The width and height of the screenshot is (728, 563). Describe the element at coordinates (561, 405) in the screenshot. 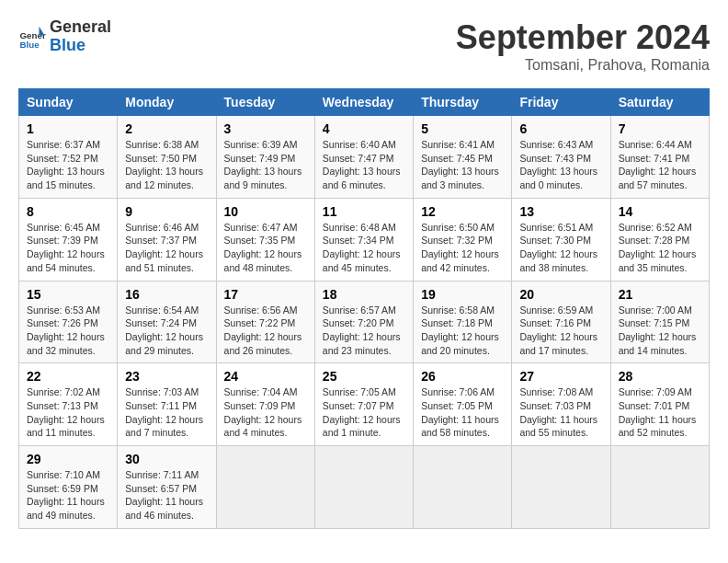

I see `calendar-cell: 27Sunrise: 7:08 AM Sunset: 7:03 PM Dayli…` at that location.